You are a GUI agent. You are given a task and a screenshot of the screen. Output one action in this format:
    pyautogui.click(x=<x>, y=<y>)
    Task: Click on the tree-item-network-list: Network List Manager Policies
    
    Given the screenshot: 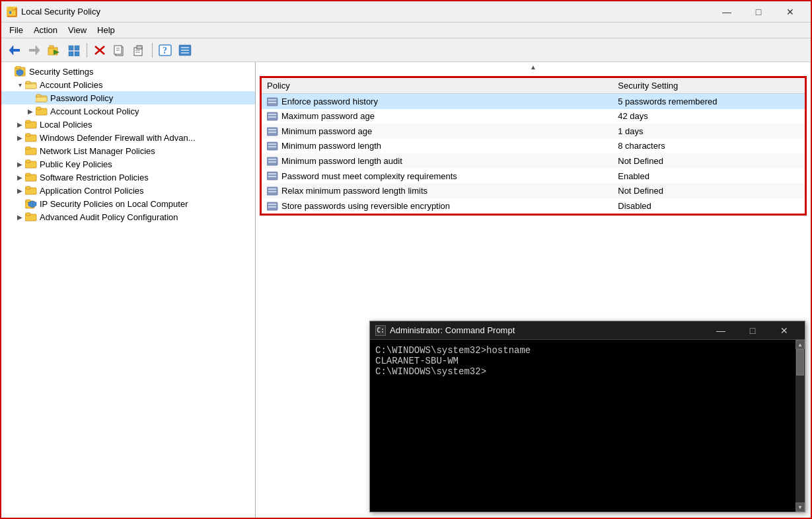 What is the action you would take?
    pyautogui.click(x=128, y=151)
    